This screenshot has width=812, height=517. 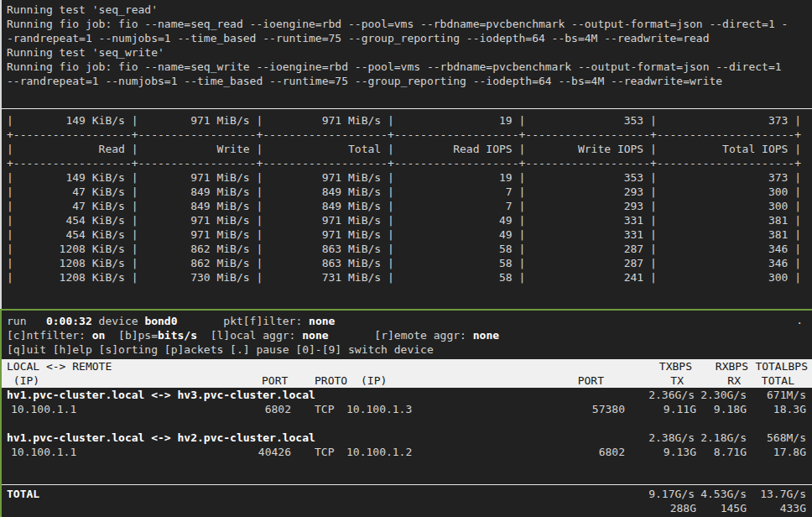 I want to click on run-label: run, so click(x=27, y=321).